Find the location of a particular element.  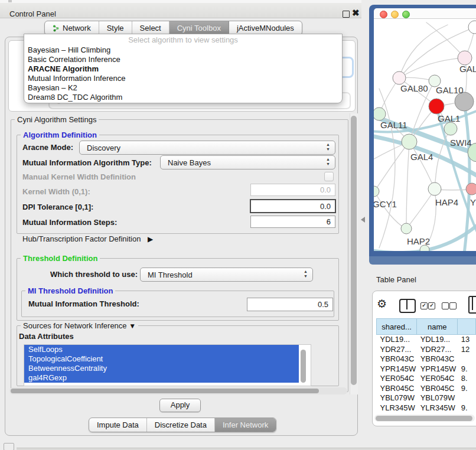

attribute-item-selfloops: SelfLoops is located at coordinates (162, 350).